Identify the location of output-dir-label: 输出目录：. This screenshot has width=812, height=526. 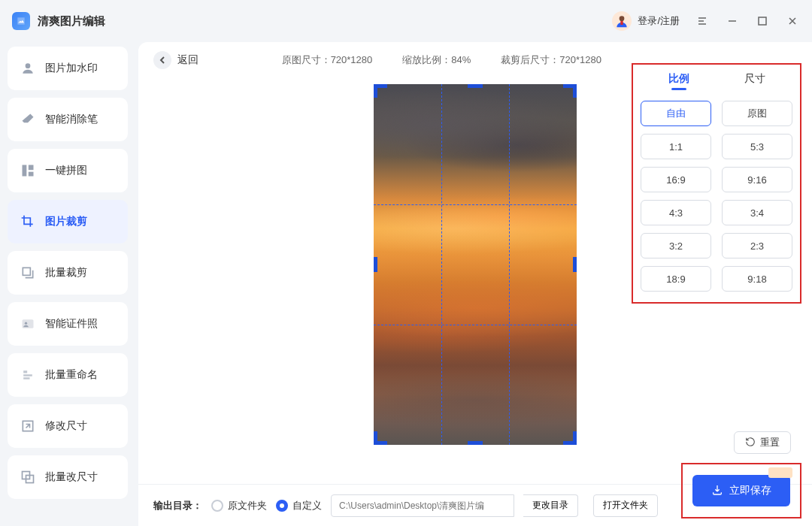
(177, 506).